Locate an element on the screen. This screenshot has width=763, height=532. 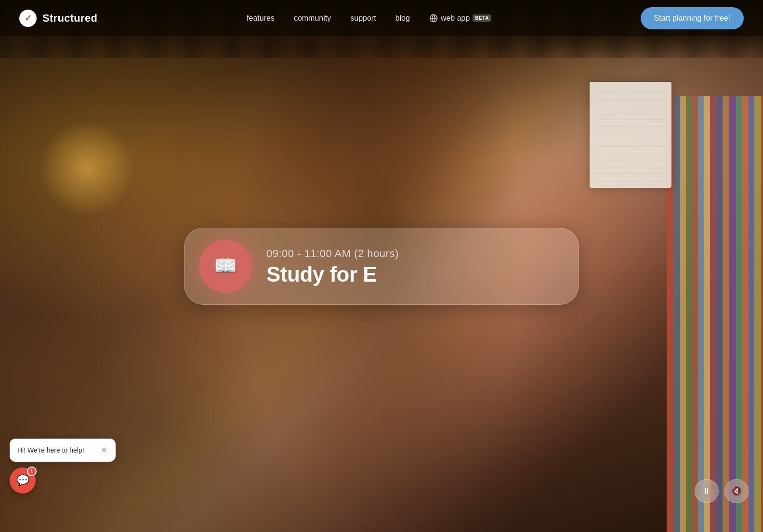
bookshelf-background is located at coordinates (715, 314).